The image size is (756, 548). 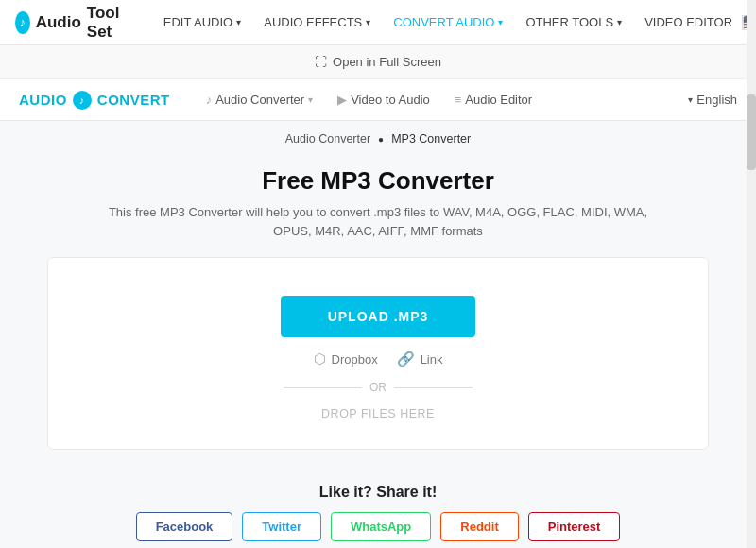 What do you see at coordinates (94, 100) in the screenshot?
I see `audio-convert-logo: AUDIO ♪ CONVERT` at bounding box center [94, 100].